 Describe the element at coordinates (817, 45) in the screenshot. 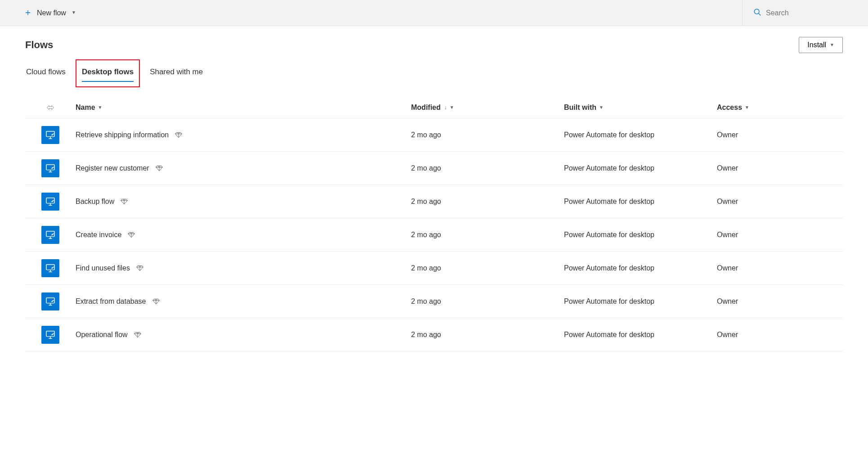

I see `install-label: Install` at that location.